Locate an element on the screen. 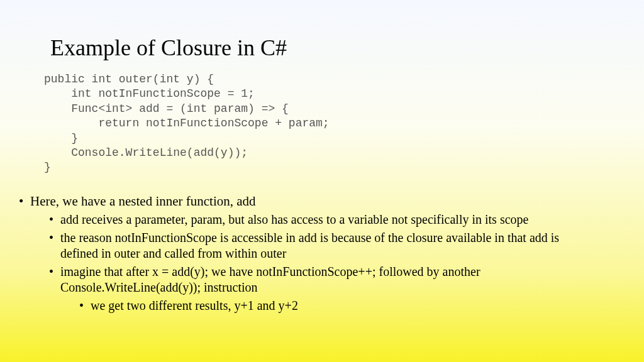  slide-title: Example of Closure in C# is located at coordinates (325, 48).